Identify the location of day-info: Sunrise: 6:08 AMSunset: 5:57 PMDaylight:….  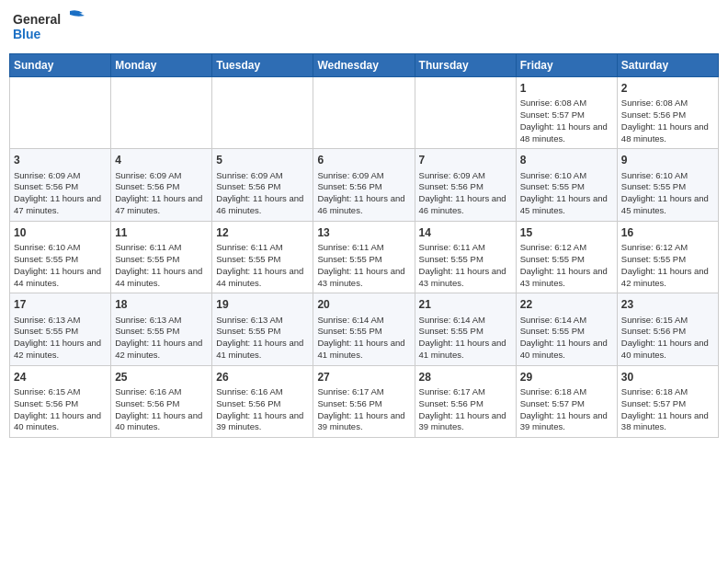
(566, 121).